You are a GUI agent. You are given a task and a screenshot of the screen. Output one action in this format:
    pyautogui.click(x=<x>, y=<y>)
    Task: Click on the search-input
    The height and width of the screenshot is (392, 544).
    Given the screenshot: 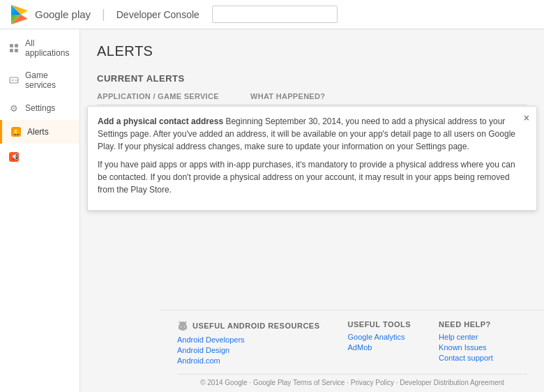 What is the action you would take?
    pyautogui.click(x=275, y=14)
    